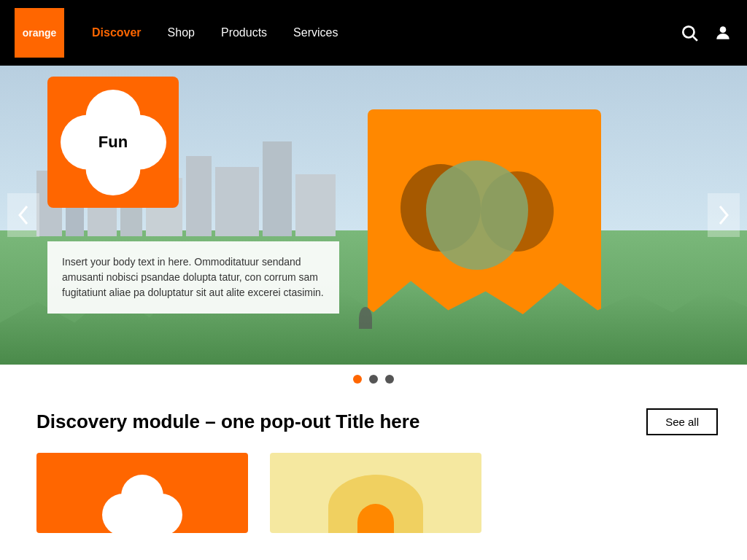 This screenshot has width=747, height=560. I want to click on discovery-header: Discovery module – one pop-out Title her…, so click(377, 421).